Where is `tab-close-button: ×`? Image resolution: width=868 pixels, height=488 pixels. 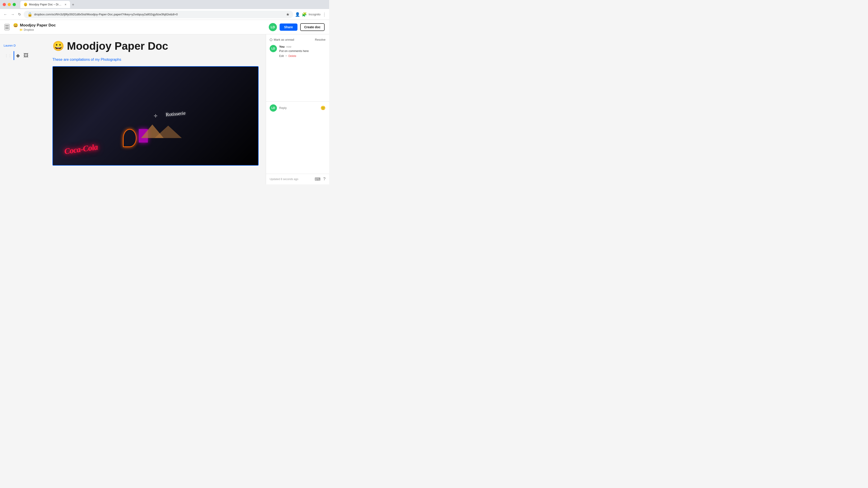
tab-close-button: × is located at coordinates (65, 5).